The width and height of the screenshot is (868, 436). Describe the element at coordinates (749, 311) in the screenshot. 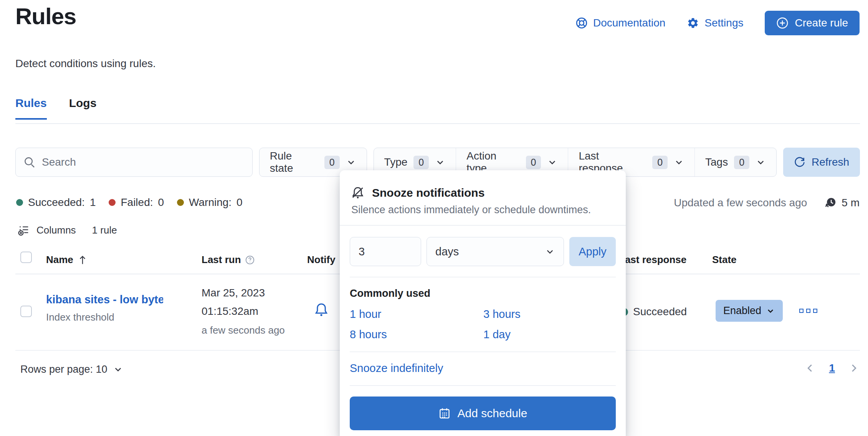

I see `rule-state-badge: Enabled` at that location.